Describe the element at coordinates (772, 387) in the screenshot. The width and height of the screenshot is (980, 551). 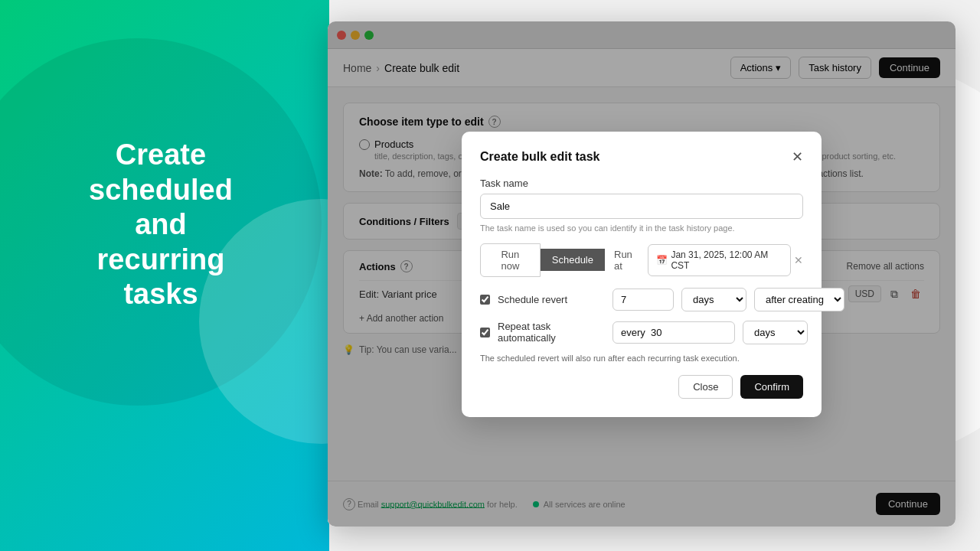
I see `confirm-modal-button: Confirm` at that location.